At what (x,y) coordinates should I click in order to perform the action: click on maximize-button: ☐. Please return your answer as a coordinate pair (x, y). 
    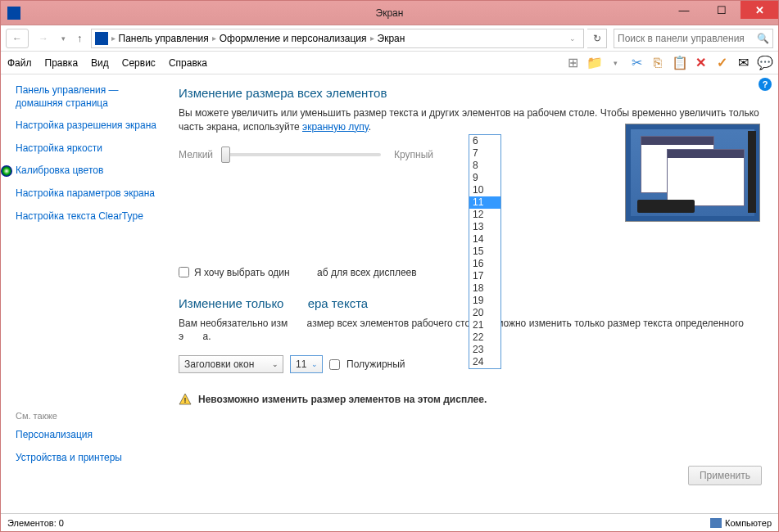
    Looking at the image, I should click on (722, 10).